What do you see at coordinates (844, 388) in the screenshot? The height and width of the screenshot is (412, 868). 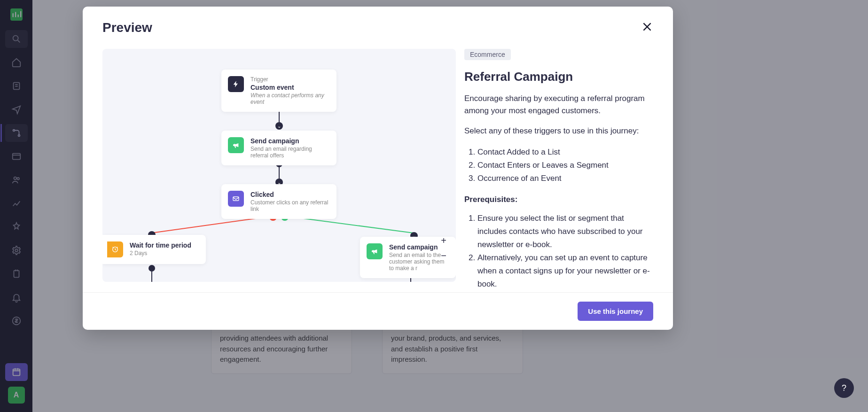 I see `help-button: ?` at bounding box center [844, 388].